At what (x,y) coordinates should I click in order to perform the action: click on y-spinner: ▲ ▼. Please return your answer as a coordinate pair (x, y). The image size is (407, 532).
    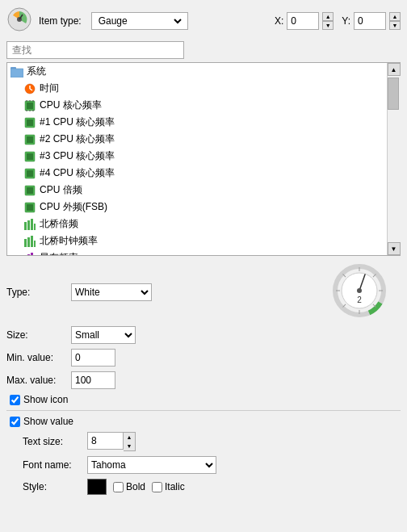
    Looking at the image, I should click on (395, 21).